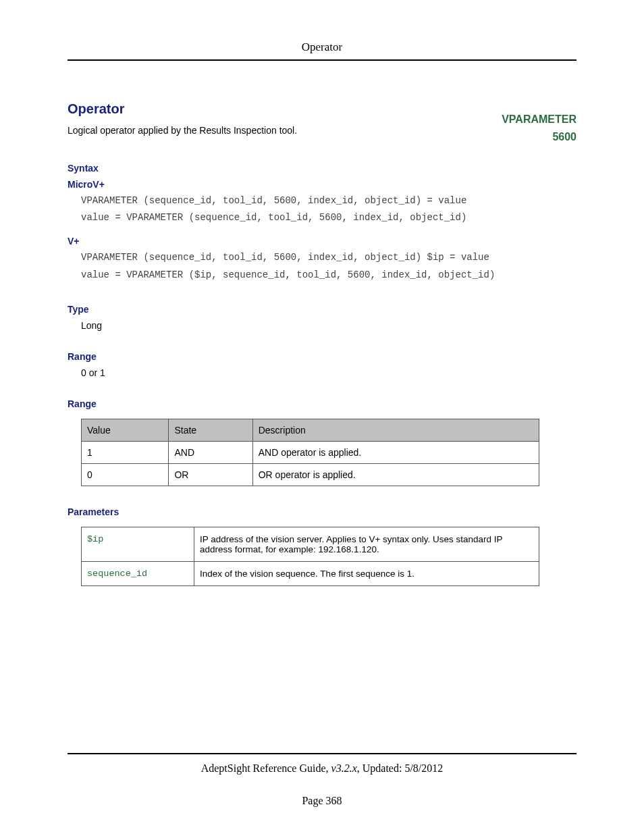 The height and width of the screenshot is (834, 644). Describe the element at coordinates (322, 780) in the screenshot. I see `page-footer: AdeptSight Reference Guide, v3.2.x, Upda…` at that location.